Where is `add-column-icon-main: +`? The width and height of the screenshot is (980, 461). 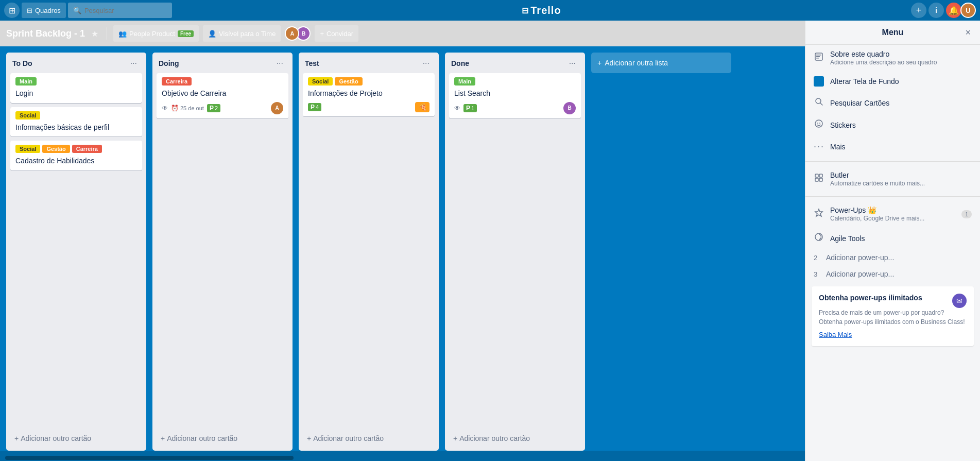
add-column-icon-main: + is located at coordinates (599, 63).